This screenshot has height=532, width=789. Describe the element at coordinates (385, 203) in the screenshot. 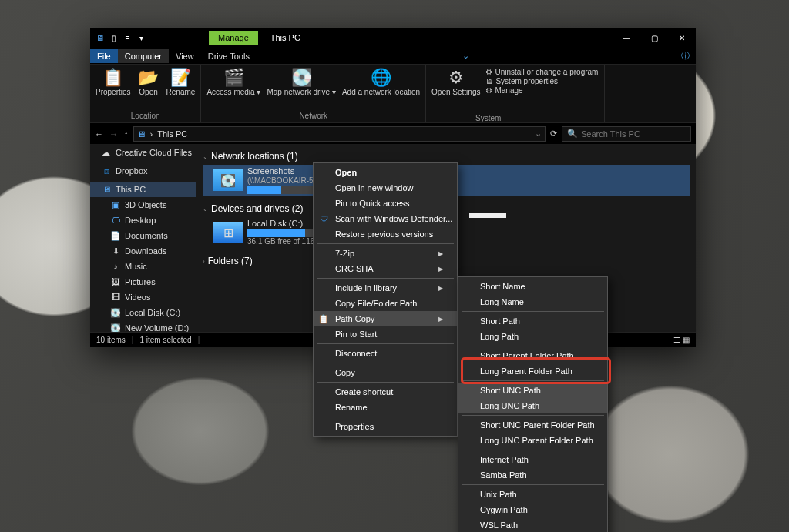

I see `ctx-pin-quick: Pin to Quick access` at that location.